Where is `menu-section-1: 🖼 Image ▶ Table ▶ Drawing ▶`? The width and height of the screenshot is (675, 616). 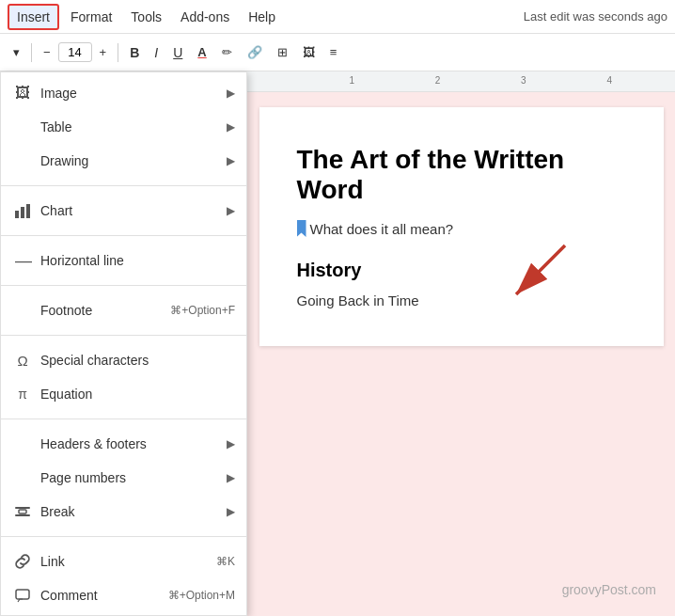 menu-section-1: 🖼 Image ▶ Table ▶ Drawing ▶ is located at coordinates (124, 127).